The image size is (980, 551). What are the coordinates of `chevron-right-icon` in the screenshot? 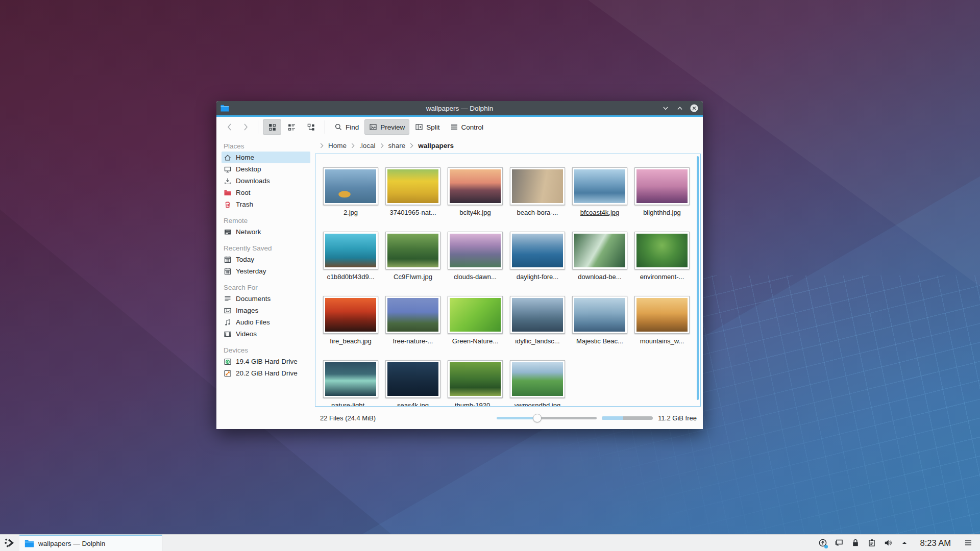 It's located at (382, 146).